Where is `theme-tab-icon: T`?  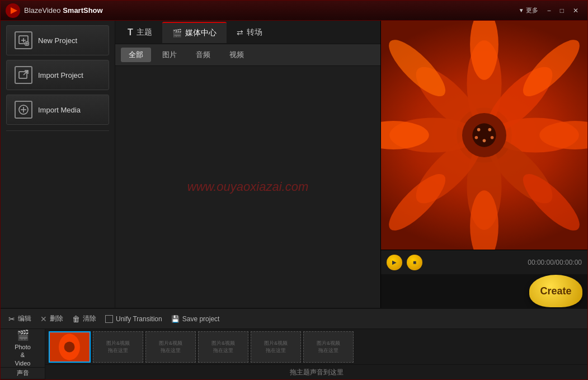 theme-tab-icon: T is located at coordinates (130, 32).